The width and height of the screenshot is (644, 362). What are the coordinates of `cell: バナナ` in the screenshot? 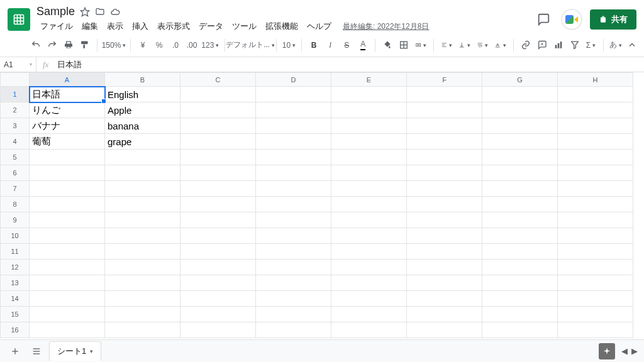 It's located at (67, 126).